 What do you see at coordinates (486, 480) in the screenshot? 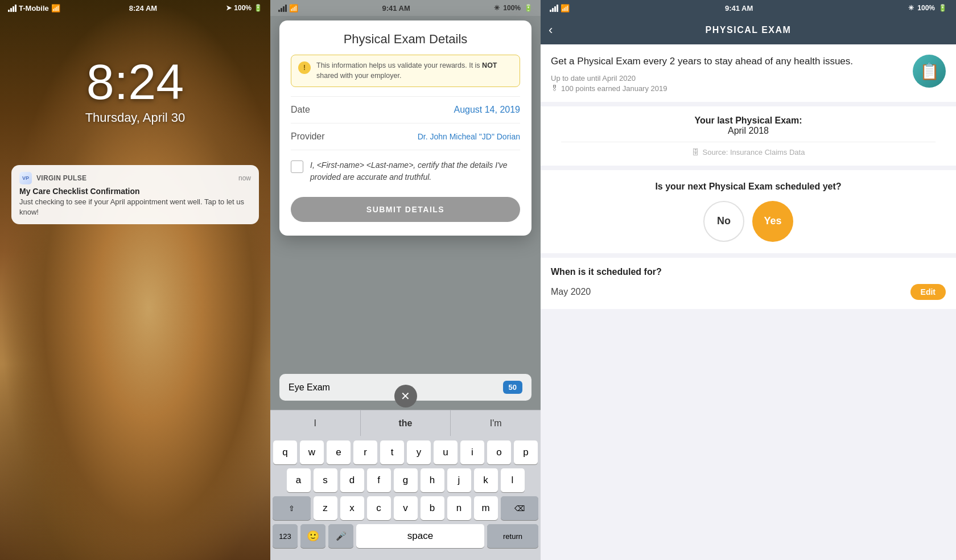
I see `key-k: k` at bounding box center [486, 480].